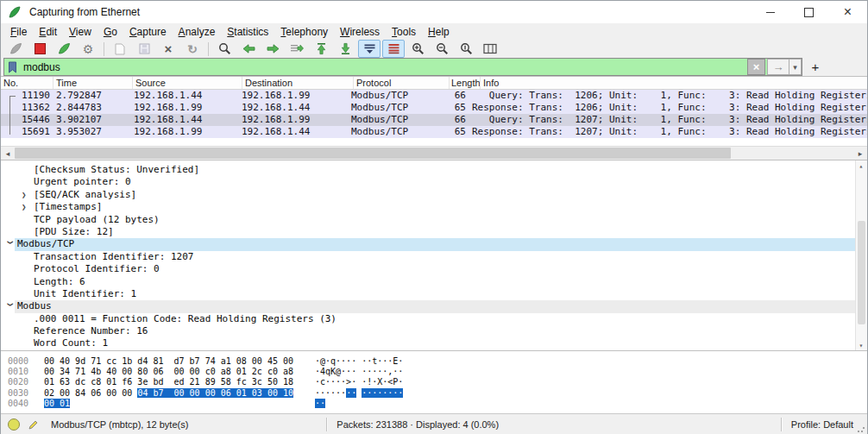  Describe the element at coordinates (304, 32) in the screenshot. I see `menu-telephony: Telephony` at that location.